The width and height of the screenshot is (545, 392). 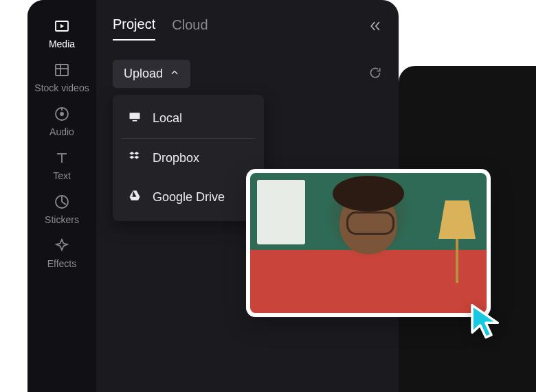 I want to click on thumbnail-person-decor, so click(x=368, y=221).